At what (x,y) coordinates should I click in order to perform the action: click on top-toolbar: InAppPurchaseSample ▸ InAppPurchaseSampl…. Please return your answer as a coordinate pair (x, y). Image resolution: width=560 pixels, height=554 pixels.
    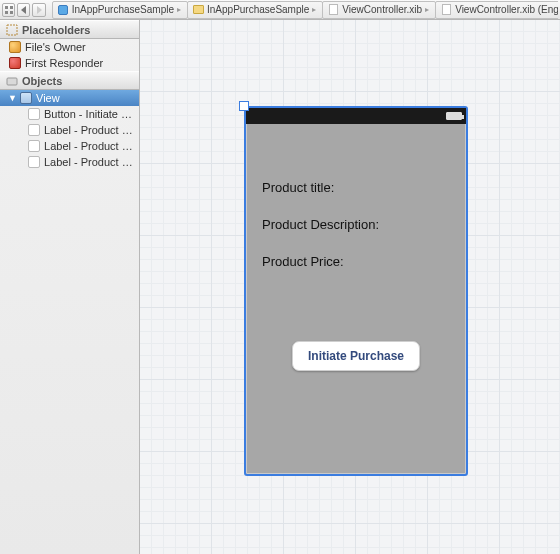
    Looking at the image, I should click on (280, 10).